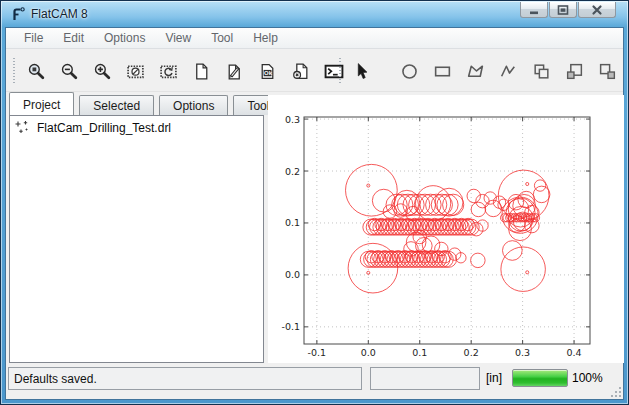  Describe the element at coordinates (202, 72) in the screenshot. I see `new-project-icon` at that location.